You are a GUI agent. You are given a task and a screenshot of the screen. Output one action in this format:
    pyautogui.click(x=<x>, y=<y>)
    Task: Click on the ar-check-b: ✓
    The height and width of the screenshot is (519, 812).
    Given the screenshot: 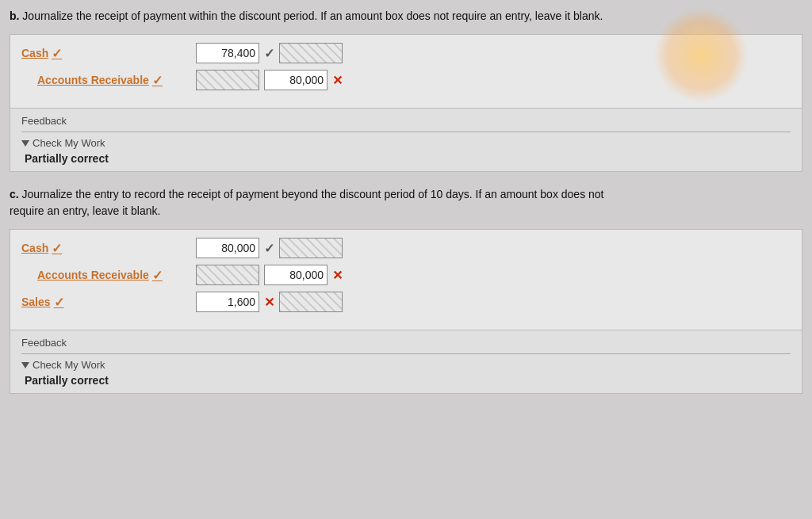 What is the action you would take?
    pyautogui.click(x=157, y=81)
    